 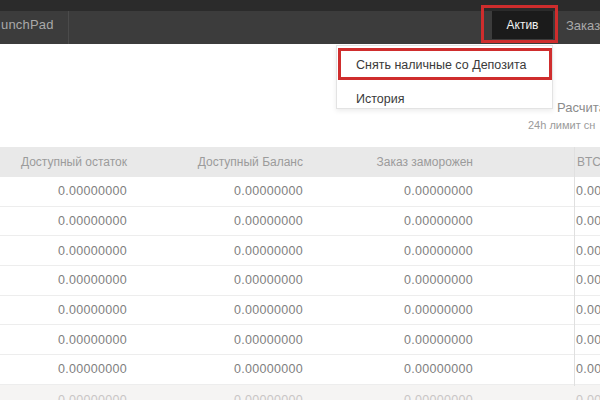 What do you see at coordinates (68, 28) in the screenshot?
I see `nav-divider` at bounding box center [68, 28].